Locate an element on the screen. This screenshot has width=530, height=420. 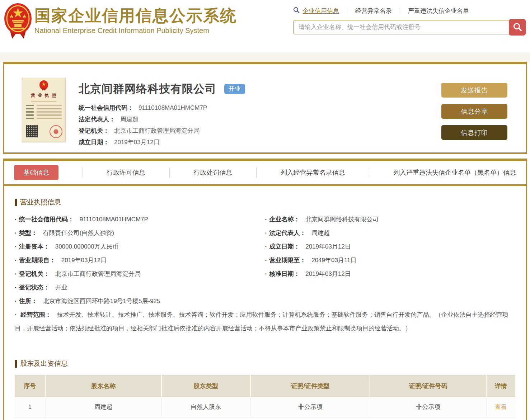
send-report-button: 发送报告 is located at coordinates (474, 90).